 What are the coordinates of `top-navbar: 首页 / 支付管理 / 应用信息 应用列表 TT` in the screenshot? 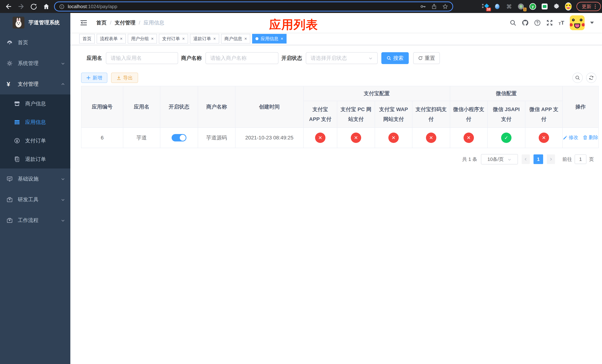 It's located at (336, 23).